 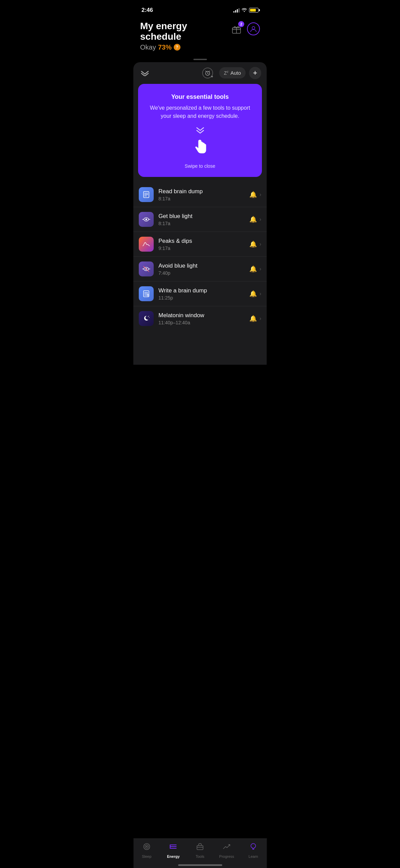 I want to click on item-name: Avoid blue light, so click(x=202, y=266).